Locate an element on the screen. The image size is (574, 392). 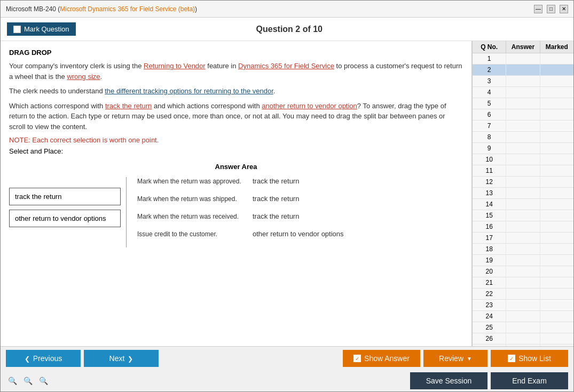
window-title: Microsoft MB-240 (Microsoft Dynamics 365… is located at coordinates (101, 9).